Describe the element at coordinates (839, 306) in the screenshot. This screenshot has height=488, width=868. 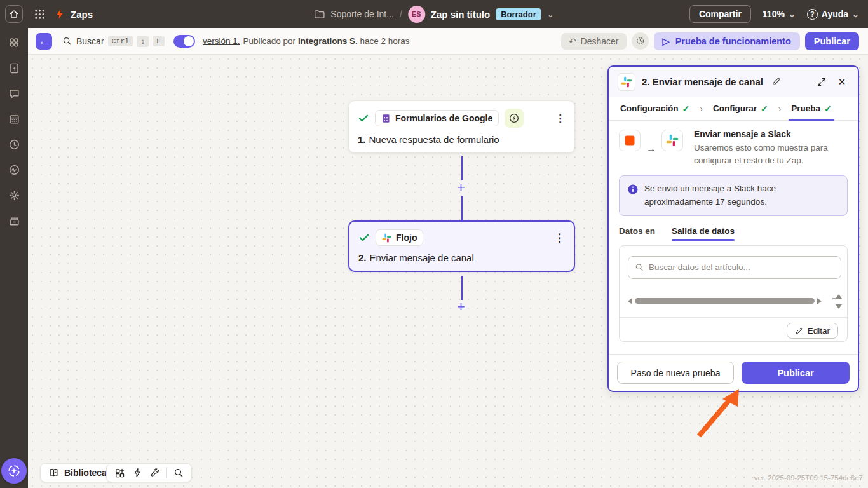
I see `scroll-down-icon` at that location.